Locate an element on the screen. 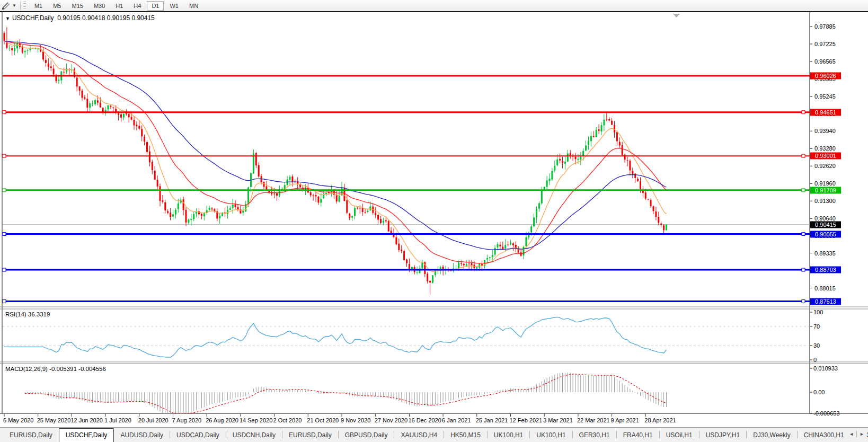 The image size is (868, 442). date-label: 12 Jun 2020 is located at coordinates (87, 420).